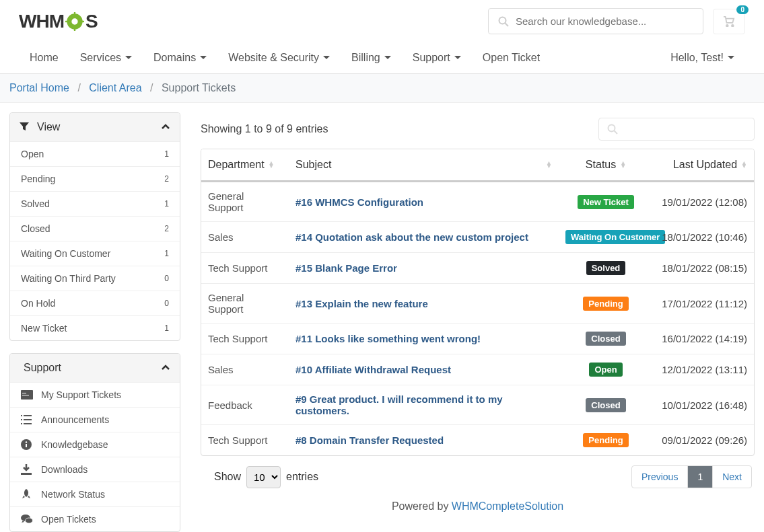  What do you see at coordinates (703, 304) in the screenshot?
I see `cell-updated: 17/01/2022 (11:12)` at bounding box center [703, 304].